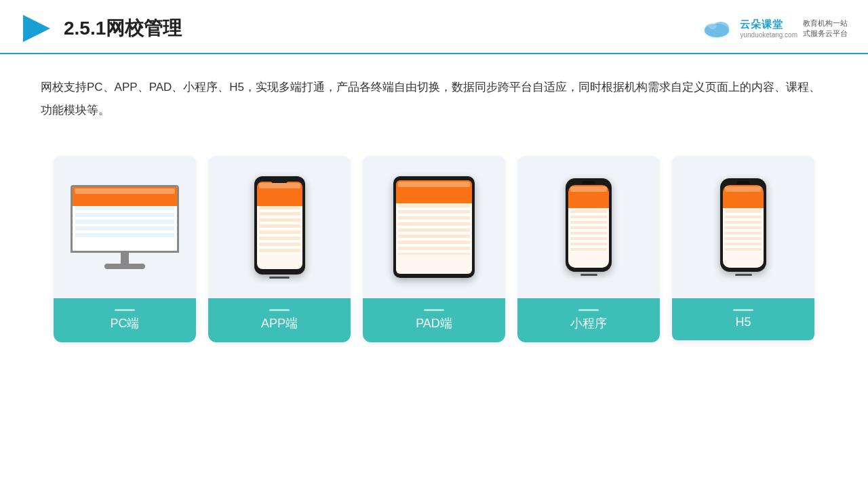  I want to click on card-miniprogram-image, so click(589, 227).